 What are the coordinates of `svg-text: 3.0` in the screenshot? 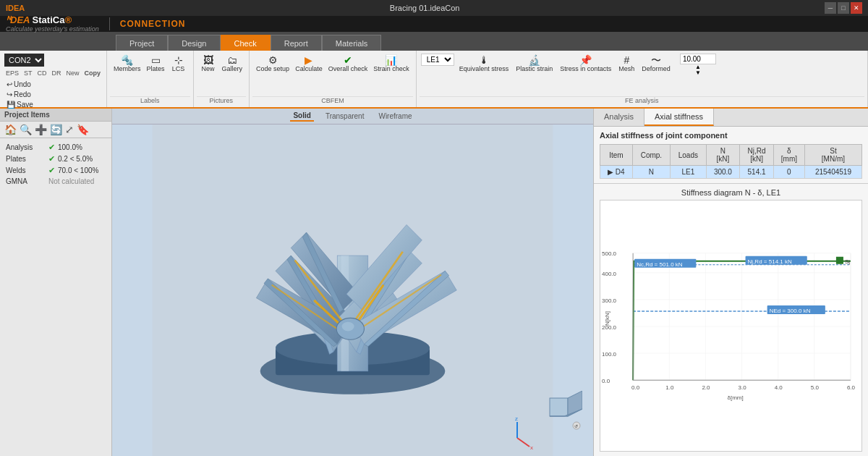 It's located at (743, 388).